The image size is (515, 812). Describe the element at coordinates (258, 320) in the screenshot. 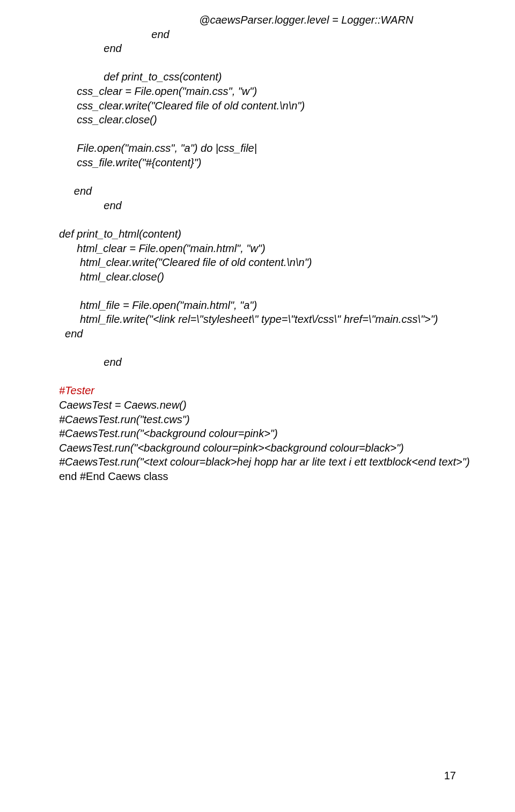

I see `code-line: html_file.write("<link rel=\"stylesheet\…` at that location.